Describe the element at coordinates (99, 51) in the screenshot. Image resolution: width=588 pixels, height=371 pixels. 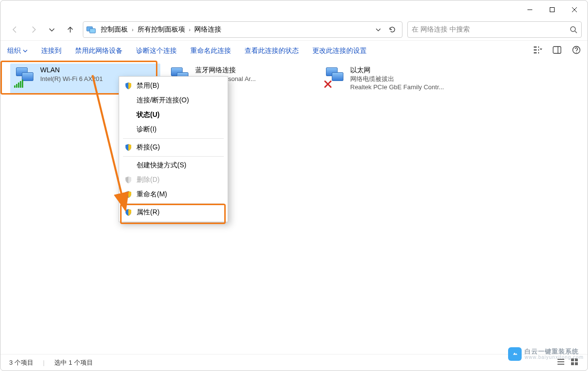
I see `disable-device-button: 禁用此网络设备` at that location.